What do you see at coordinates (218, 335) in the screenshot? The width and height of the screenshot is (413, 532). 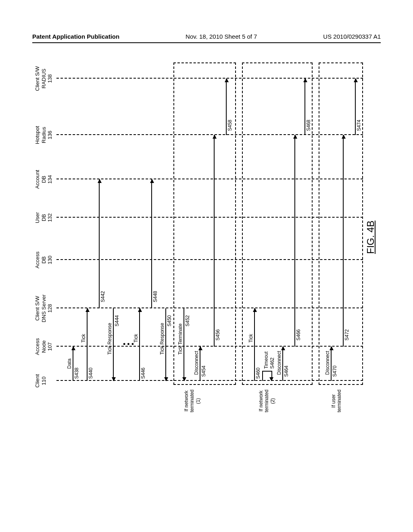 I see `msg-step: S456` at bounding box center [218, 335].